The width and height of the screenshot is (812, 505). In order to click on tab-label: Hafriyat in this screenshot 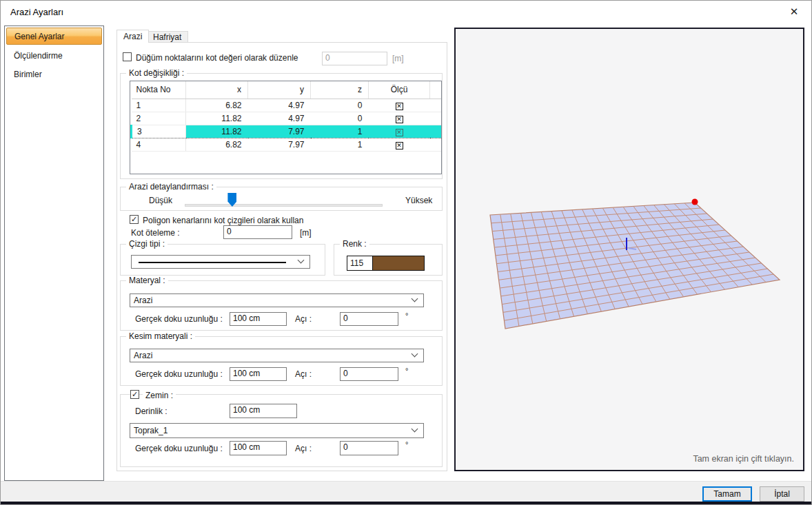, I will do `click(167, 37)`.